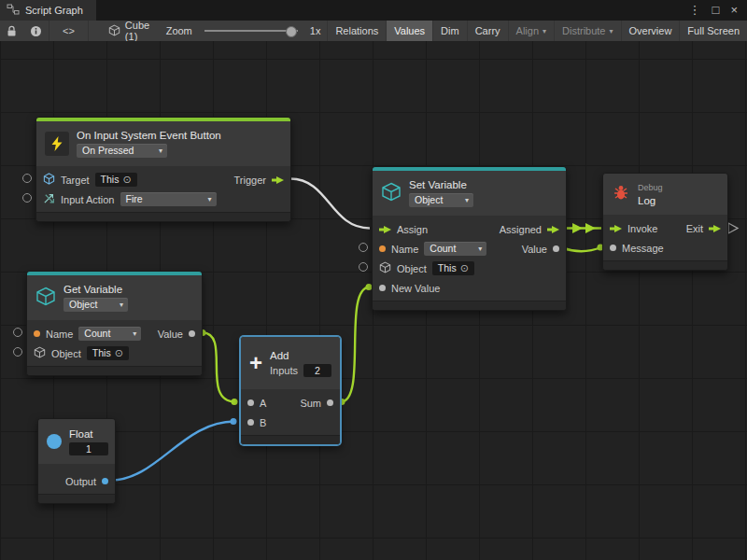 Image resolution: width=747 pixels, height=560 pixels. I want to click on lock-icon, so click(11, 31).